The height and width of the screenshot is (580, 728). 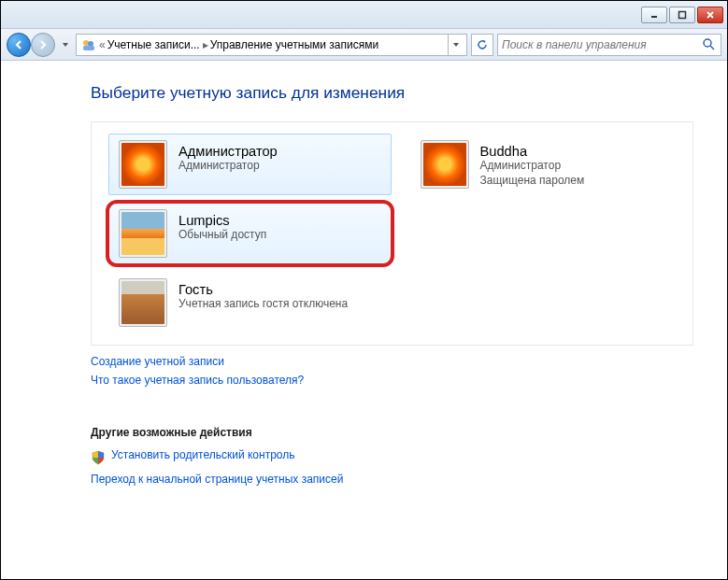 I want to click on chevron-right-icon: ▸, so click(x=206, y=45).